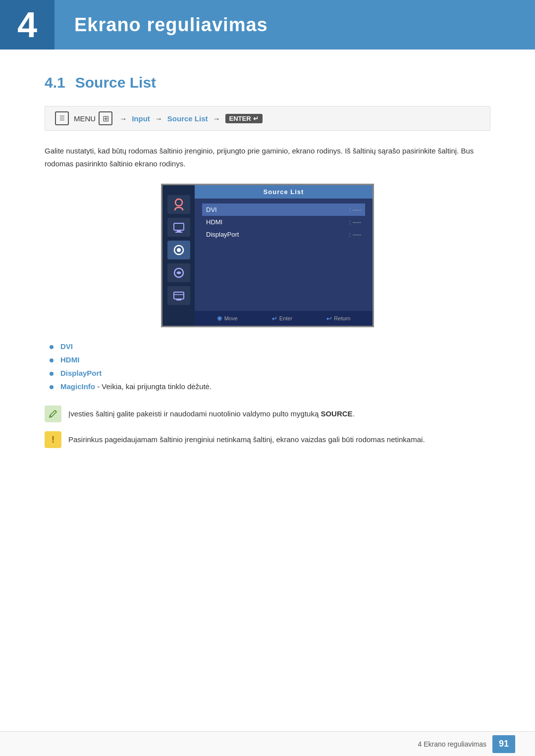 Image resolution: width=535 pixels, height=756 pixels. What do you see at coordinates (268, 25) in the screenshot?
I see `header-banner: 4 Ekrano reguliavimas` at bounding box center [268, 25].